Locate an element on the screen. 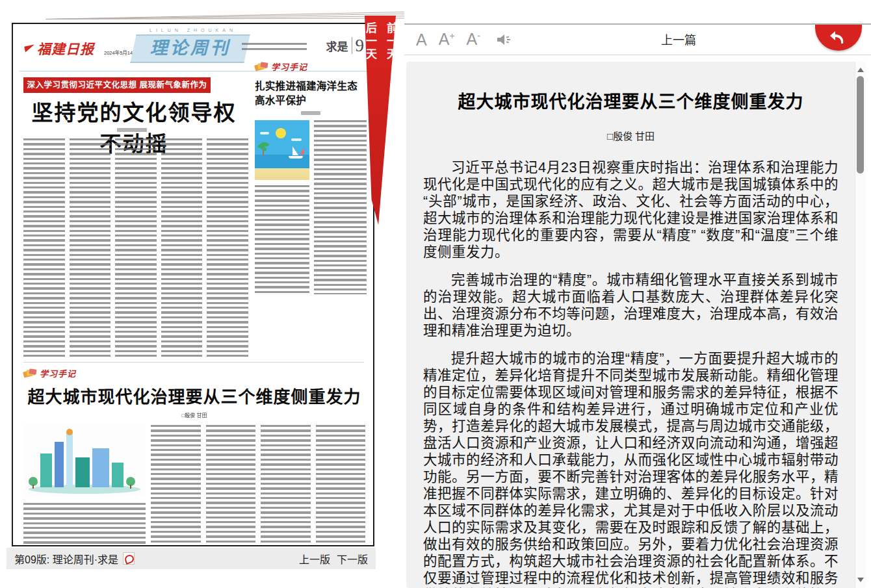 This screenshot has width=871, height=588. article-title: 超大城市现代化治理要从三个维度侧重发力 is located at coordinates (630, 100).